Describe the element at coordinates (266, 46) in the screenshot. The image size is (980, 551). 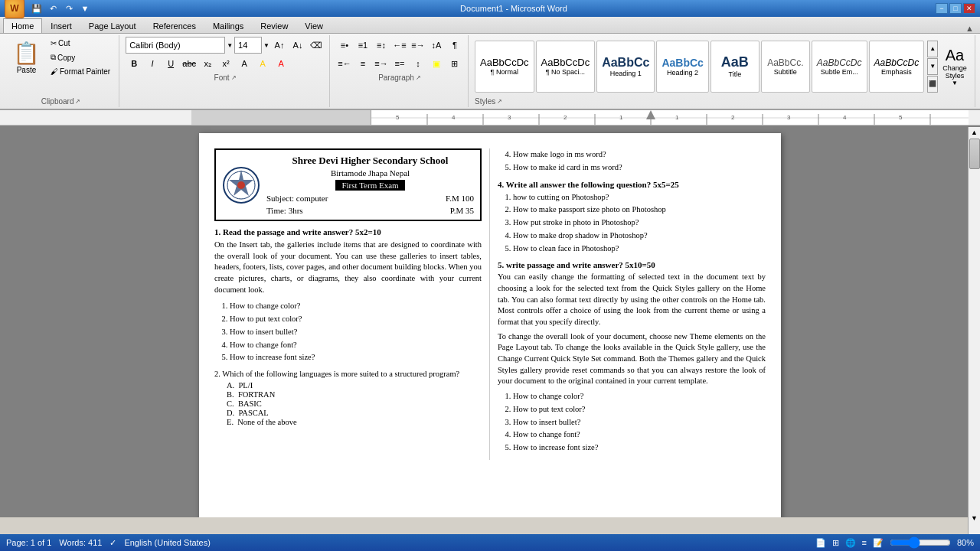
I see `font-size-dropdown: ▼` at that location.